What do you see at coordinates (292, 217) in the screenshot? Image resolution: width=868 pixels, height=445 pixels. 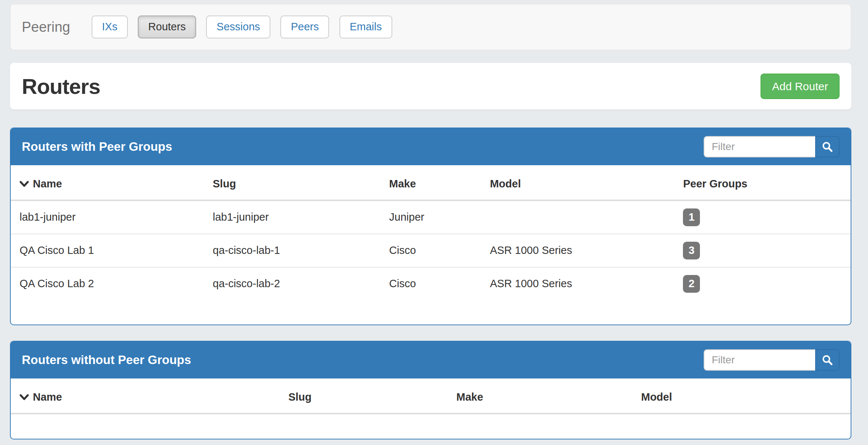 I see `cell-slug: lab1-juniper` at bounding box center [292, 217].